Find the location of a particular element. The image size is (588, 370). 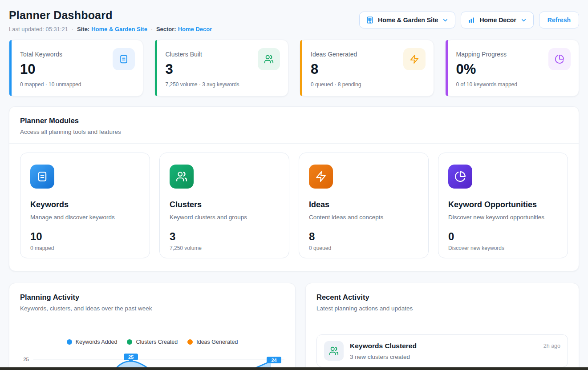

module-stat-label: 0 mapped is located at coordinates (85, 248).